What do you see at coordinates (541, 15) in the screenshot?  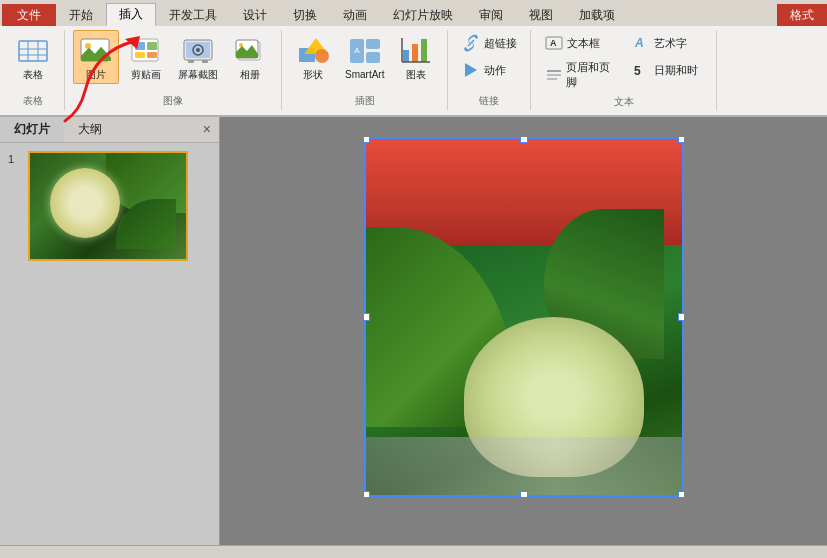 I see `tab-view: 视图` at bounding box center [541, 15].